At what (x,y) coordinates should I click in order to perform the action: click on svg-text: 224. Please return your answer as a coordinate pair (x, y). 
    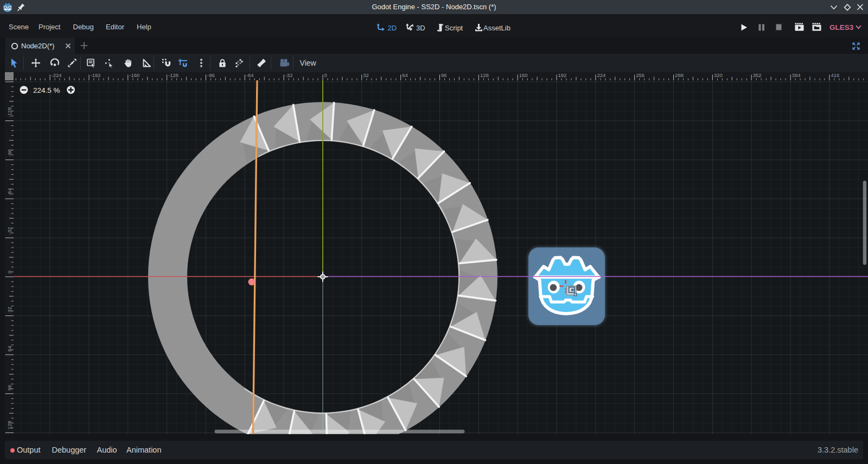
    Looking at the image, I should click on (601, 75).